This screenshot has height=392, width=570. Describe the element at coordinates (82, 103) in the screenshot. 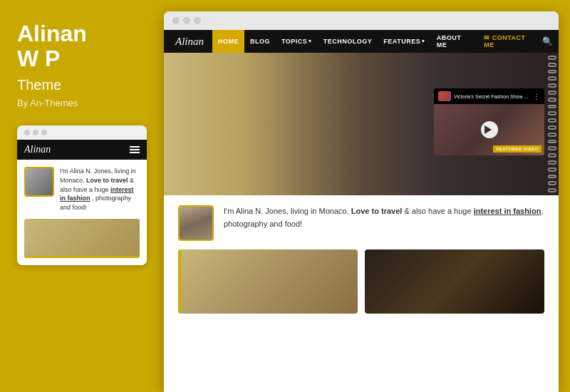

I see `by-line: By An-Themes` at that location.